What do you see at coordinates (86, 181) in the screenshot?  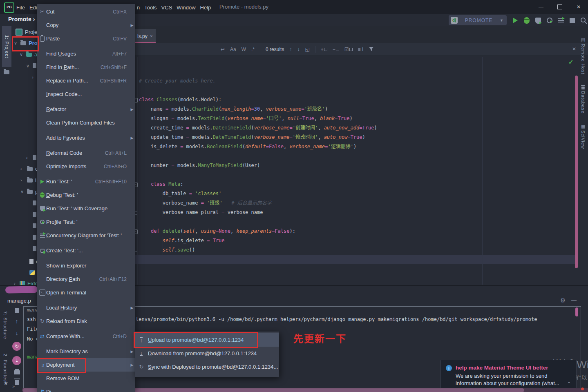 I see `menu-item-run-test: Run 'Test: 'Ctrl+Shift+F10` at bounding box center [86, 181].